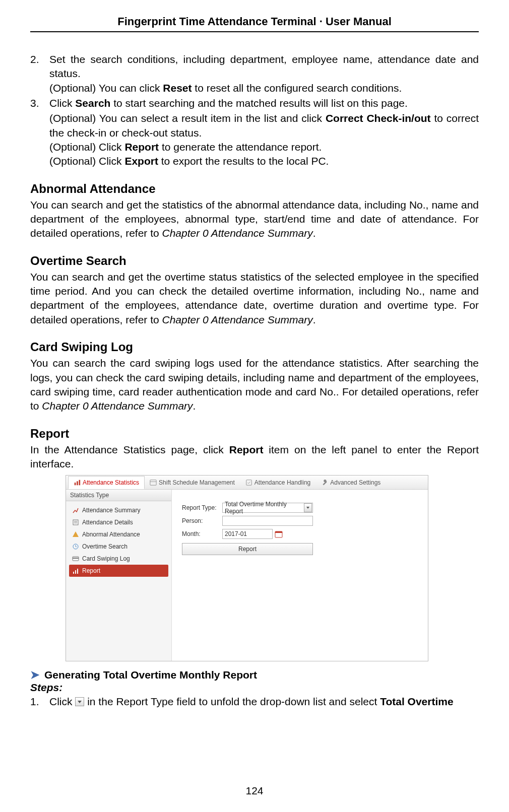  I want to click on chevron-right-icon: ➤, so click(35, 675).